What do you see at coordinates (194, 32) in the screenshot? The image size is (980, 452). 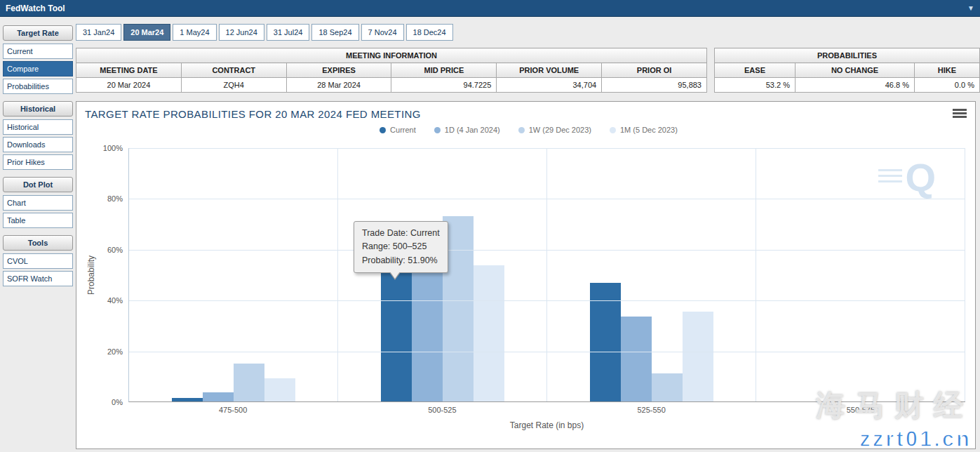 I see `tab-1-may24: 1 May24` at bounding box center [194, 32].